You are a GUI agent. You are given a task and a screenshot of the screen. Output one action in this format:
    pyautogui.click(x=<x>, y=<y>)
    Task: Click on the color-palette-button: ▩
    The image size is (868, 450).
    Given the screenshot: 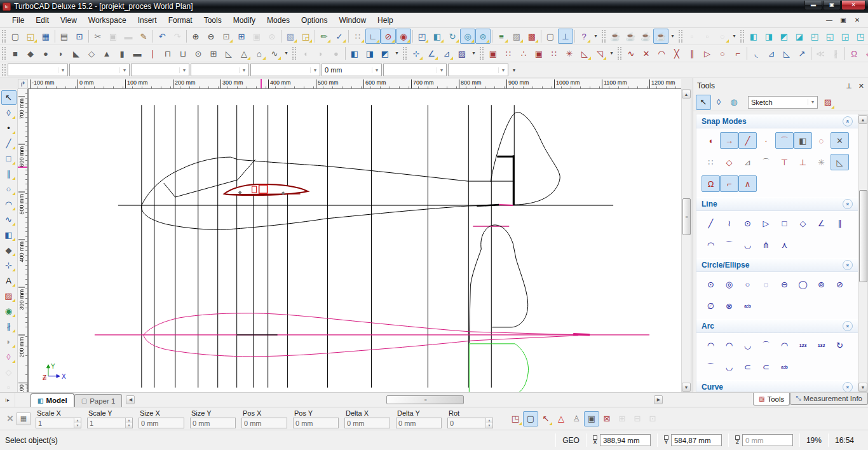 What is the action you would take?
    pyautogui.click(x=532, y=36)
    